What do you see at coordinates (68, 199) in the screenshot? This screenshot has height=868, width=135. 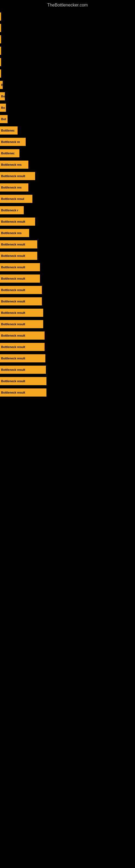 I see `bar-row: Bottleneck resul` at bounding box center [68, 199].